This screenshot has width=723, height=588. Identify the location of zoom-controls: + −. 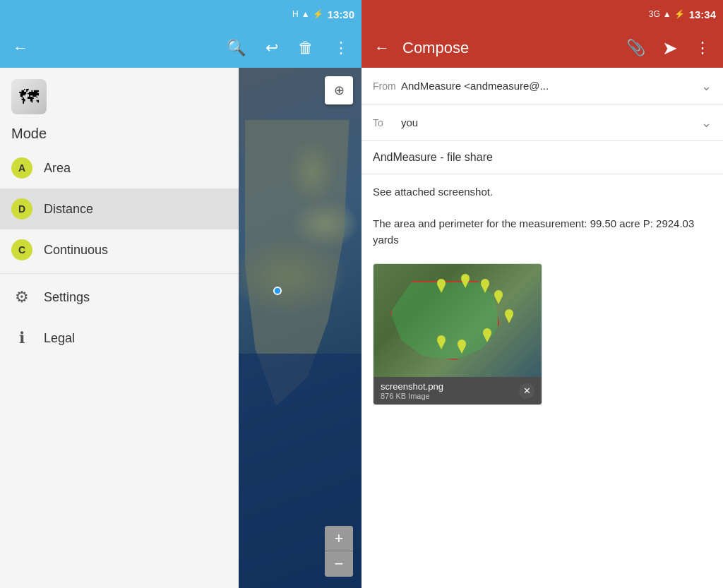
(339, 551).